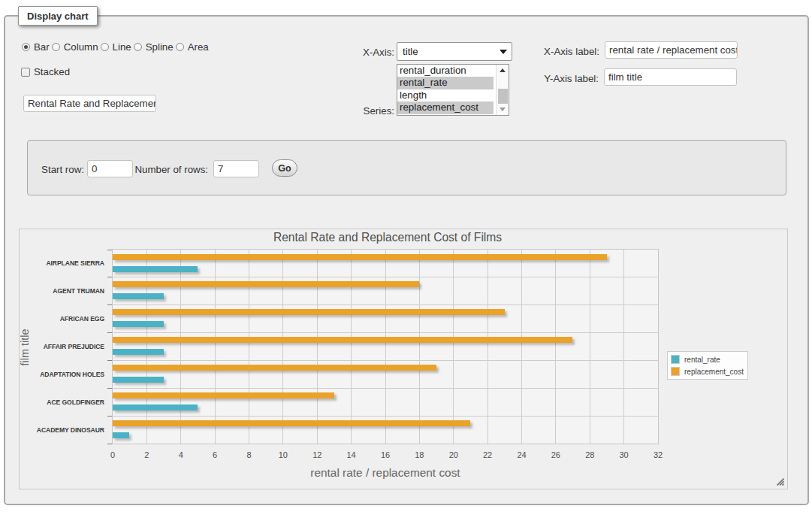 This screenshot has height=512, width=812. I want to click on y-category-label: AGENT TRUMAN, so click(63, 291).